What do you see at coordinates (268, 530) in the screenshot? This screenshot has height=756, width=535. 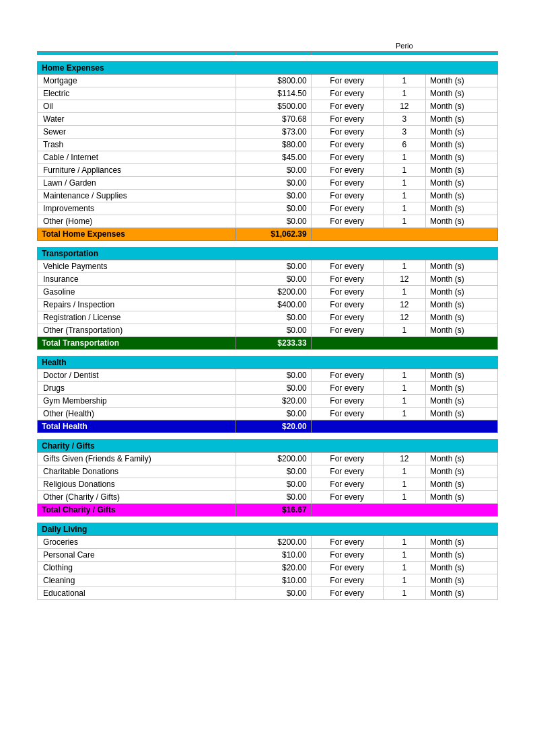 I see `section-label-daily: Daily Living` at bounding box center [268, 530].